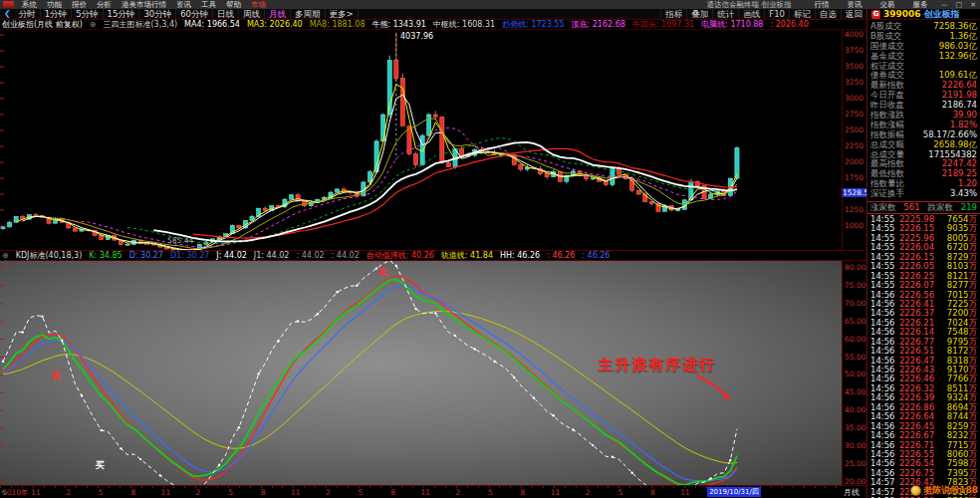 Image resolution: width=980 pixels, height=498 pixels. Describe the element at coordinates (823, 4) in the screenshot. I see `right-menu-item-0: 行情` at that location.